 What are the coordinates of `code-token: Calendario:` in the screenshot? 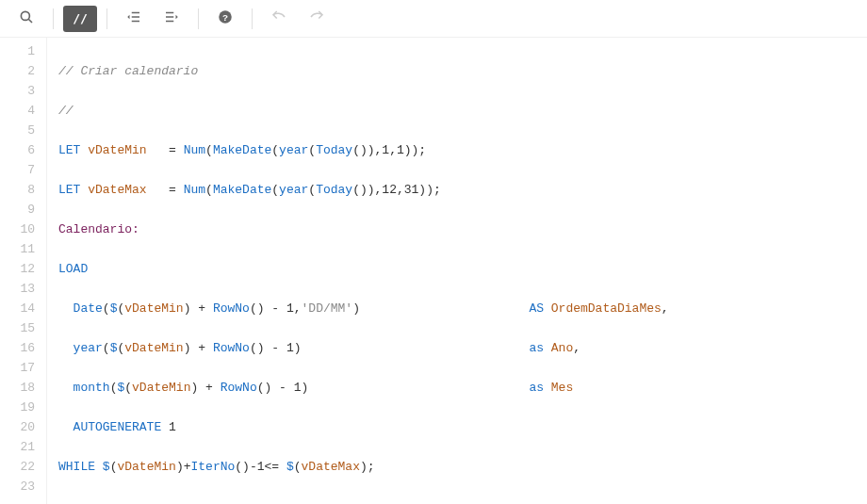 It's located at (99, 230).